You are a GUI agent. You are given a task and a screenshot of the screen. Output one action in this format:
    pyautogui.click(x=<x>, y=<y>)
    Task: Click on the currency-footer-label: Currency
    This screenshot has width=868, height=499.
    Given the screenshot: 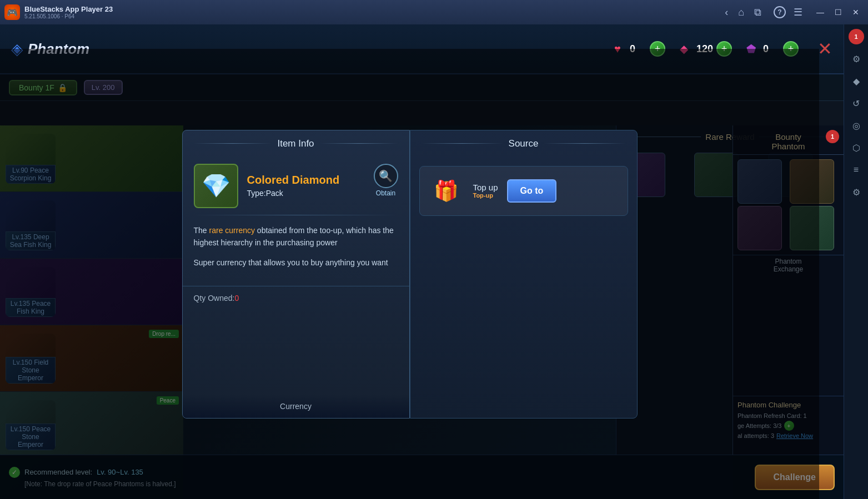 What is the action you would take?
    pyautogui.click(x=295, y=406)
    